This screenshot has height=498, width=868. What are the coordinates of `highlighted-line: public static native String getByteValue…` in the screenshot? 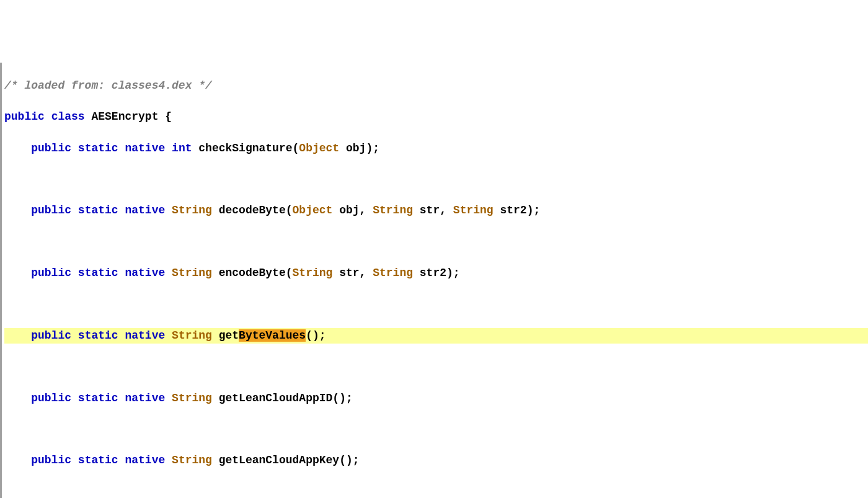 It's located at (436, 336).